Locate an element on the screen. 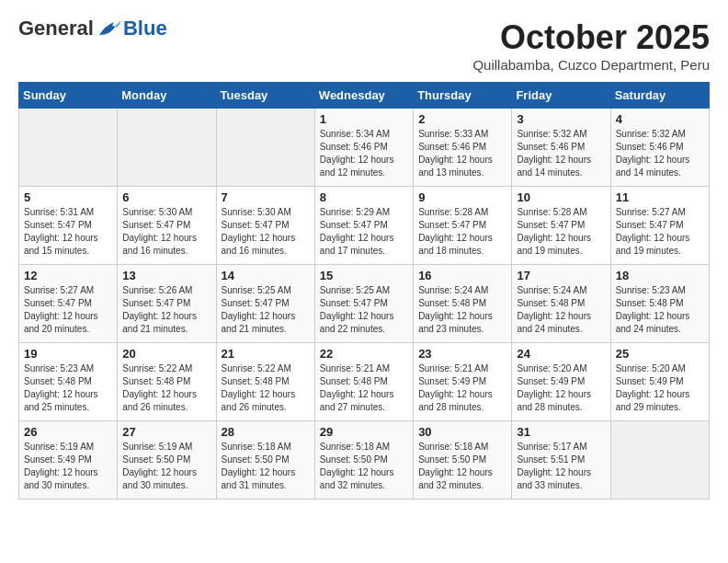 Image resolution: width=728 pixels, height=563 pixels. logo-bird-icon is located at coordinates (108, 29).